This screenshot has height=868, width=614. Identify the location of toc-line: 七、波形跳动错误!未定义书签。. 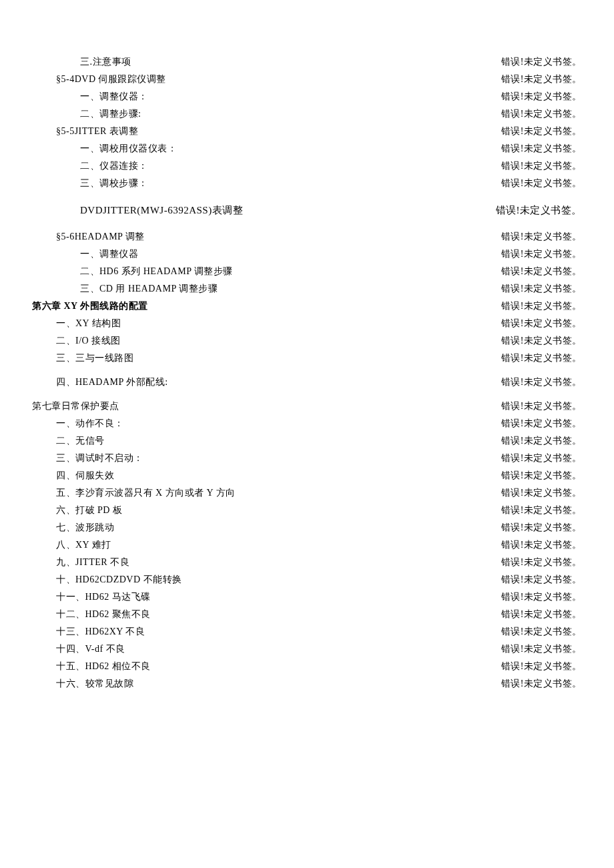
(307, 528).